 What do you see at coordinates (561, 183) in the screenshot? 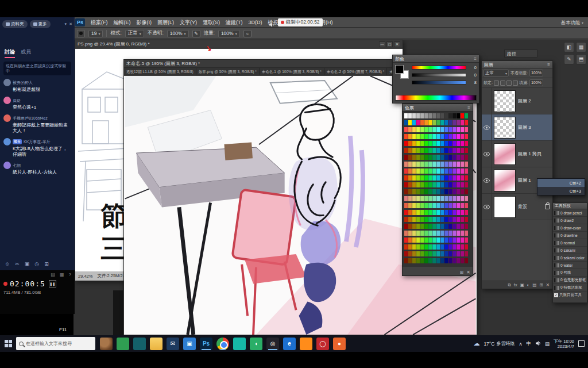
I see `menu-shortcut-0: Ctrl+2` at bounding box center [561, 183].